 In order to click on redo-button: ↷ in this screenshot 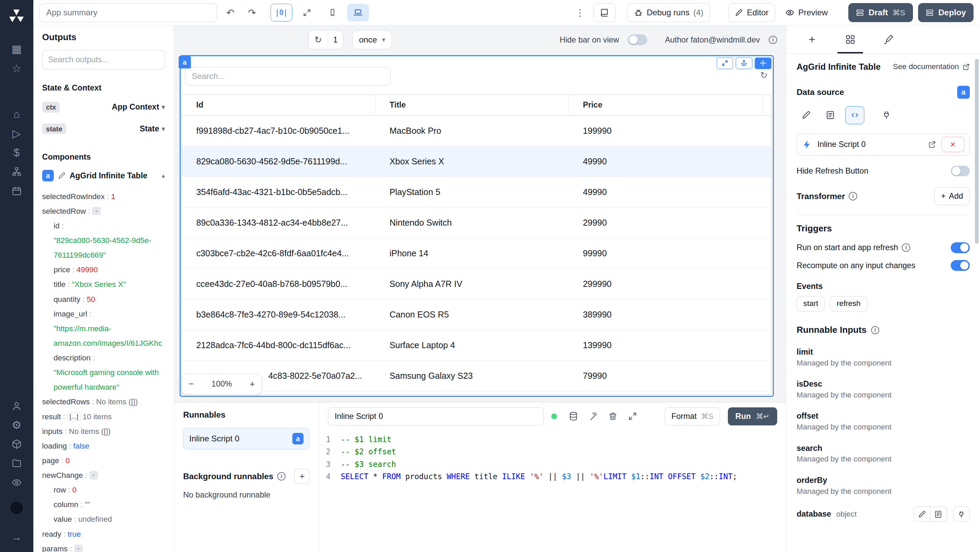, I will do `click(252, 13)`.